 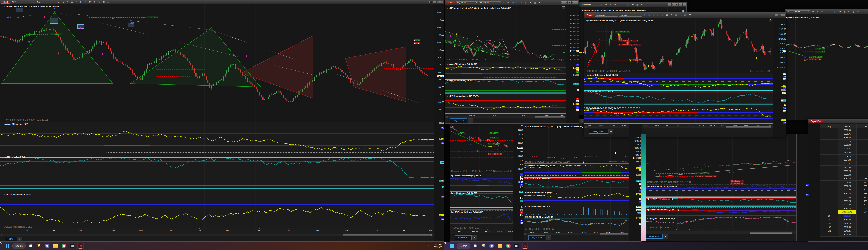 I want to click on dom-sell-cell: 233, so click(x=862, y=179).